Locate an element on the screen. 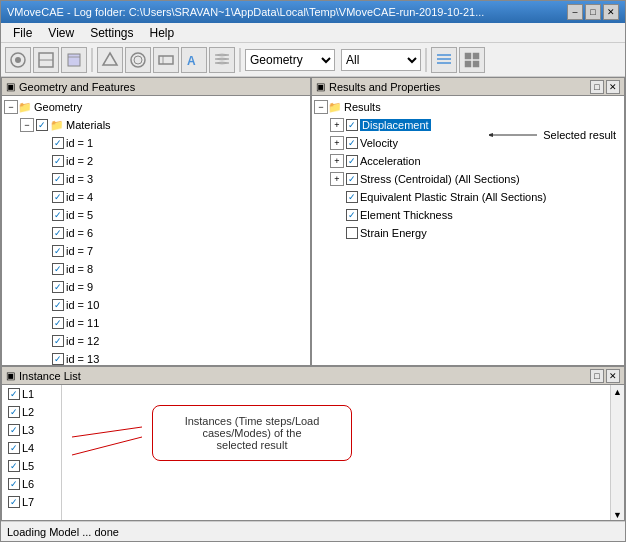 Image resolution: width=626 pixels, height=542 pixels. tree-id-11: id = 12 is located at coordinates (156, 341).